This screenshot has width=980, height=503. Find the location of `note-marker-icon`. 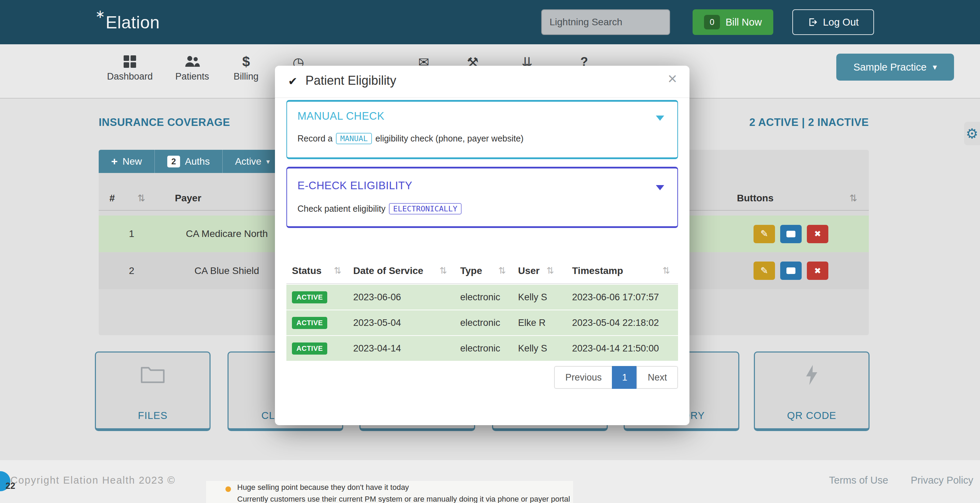

note-marker-icon is located at coordinates (228, 489).